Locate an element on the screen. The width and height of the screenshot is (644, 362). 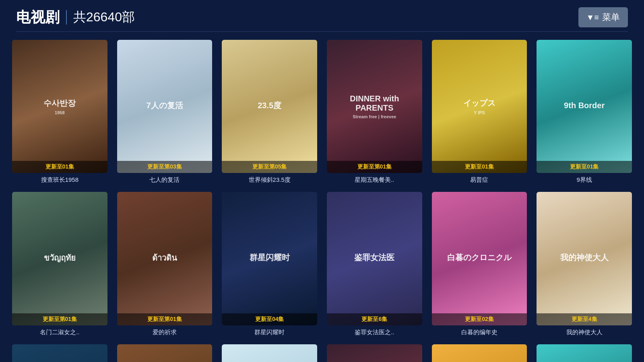
card-image-show-6: 9th Border更新至01集 is located at coordinates (584, 106).